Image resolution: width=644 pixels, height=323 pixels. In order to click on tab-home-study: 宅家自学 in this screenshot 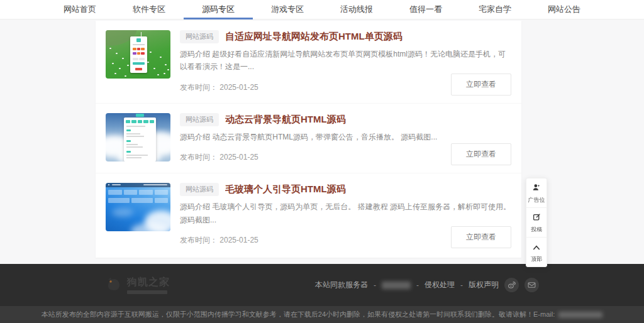, I will do `click(495, 10)`.